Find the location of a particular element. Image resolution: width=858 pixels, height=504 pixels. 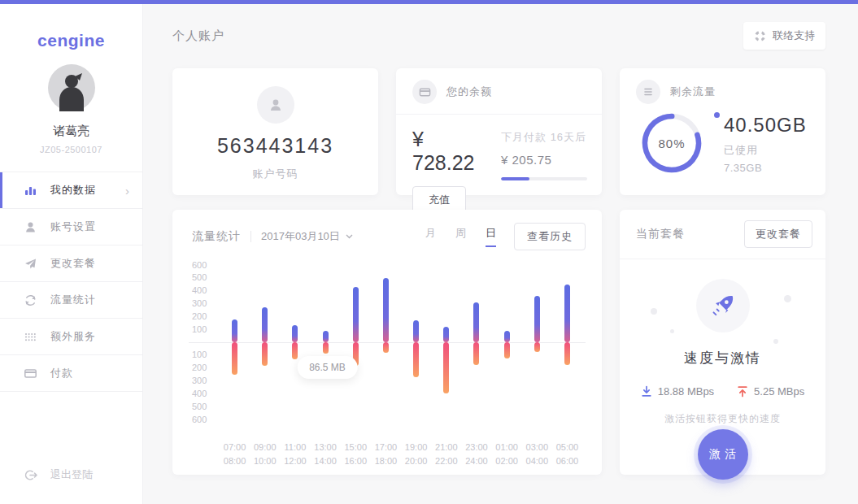

chart-tooltip: 86.5 MB is located at coordinates (327, 367).